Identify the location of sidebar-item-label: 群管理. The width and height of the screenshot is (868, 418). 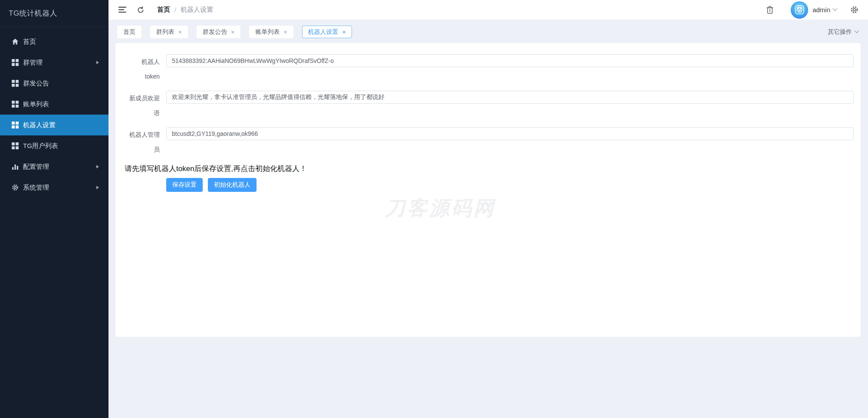
(33, 63).